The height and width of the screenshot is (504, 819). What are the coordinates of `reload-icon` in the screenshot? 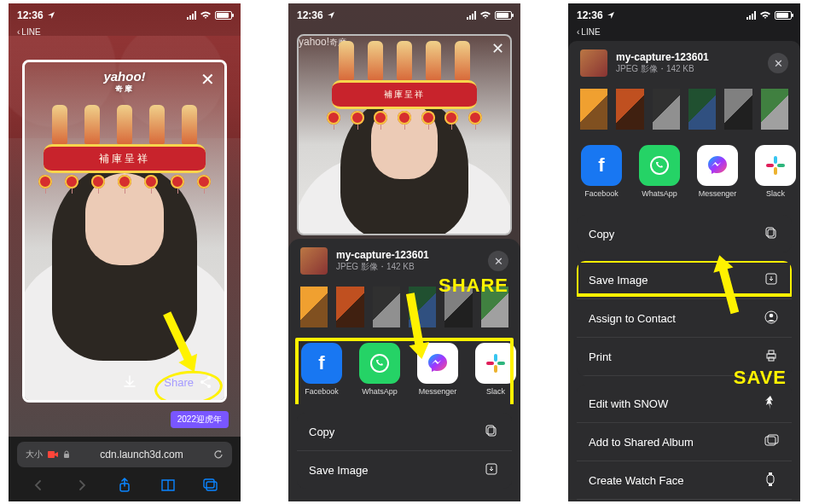 It's located at (218, 455).